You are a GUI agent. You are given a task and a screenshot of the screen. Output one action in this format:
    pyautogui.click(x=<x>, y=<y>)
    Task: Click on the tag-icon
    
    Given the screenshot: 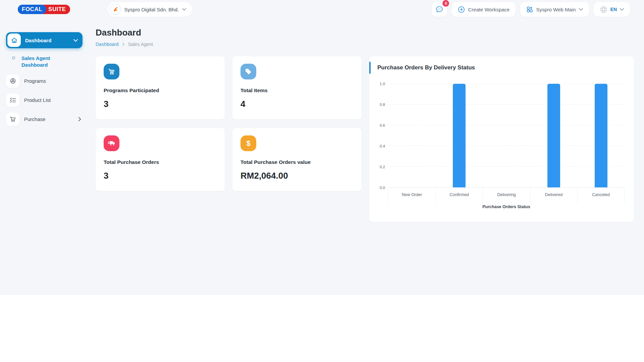 What is the action you would take?
    pyautogui.click(x=248, y=72)
    